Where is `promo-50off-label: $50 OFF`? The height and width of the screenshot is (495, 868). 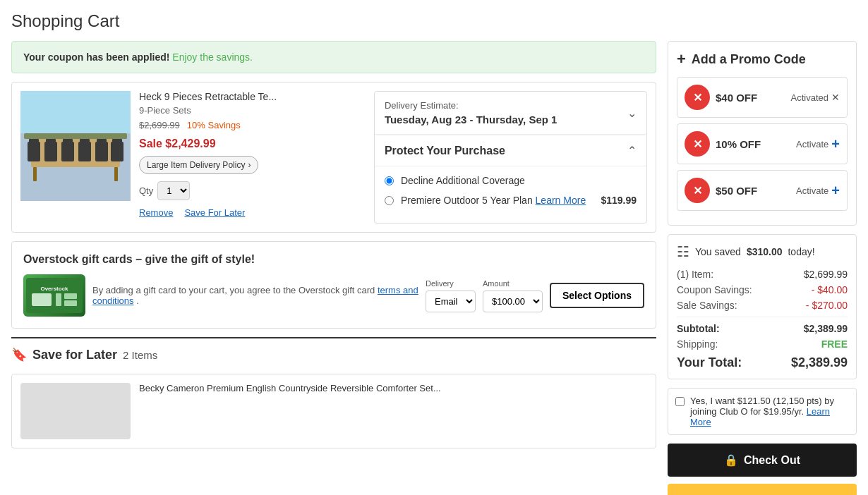
promo-50off-label: $50 OFF is located at coordinates (753, 190).